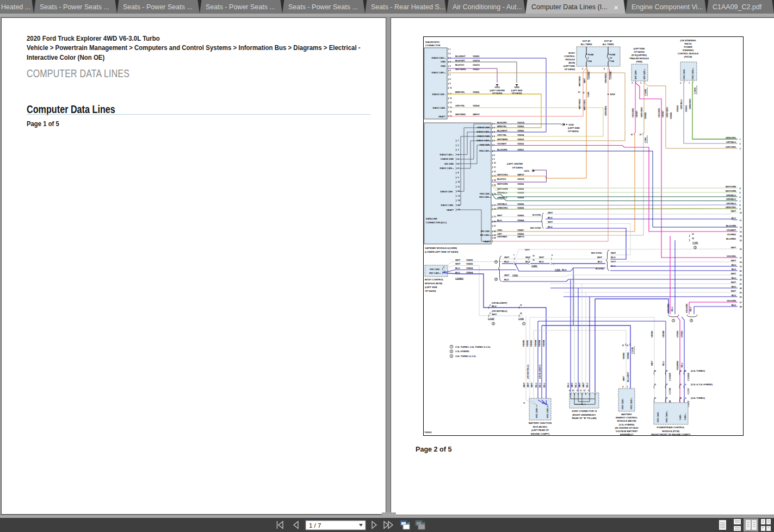 This screenshot has width=774, height=532. What do you see at coordinates (442, 252) in the screenshot?
I see `svg-text: (LOWER LEFT SIDE OF DASH)` at bounding box center [442, 252].